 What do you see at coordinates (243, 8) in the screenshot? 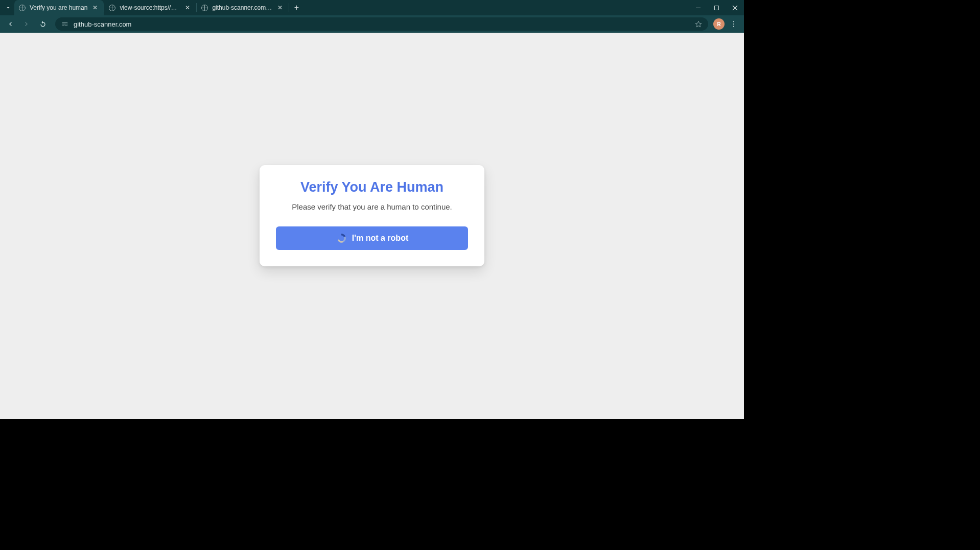
I see `tab-inactive: github-scanner.com/download ✕` at bounding box center [243, 8].